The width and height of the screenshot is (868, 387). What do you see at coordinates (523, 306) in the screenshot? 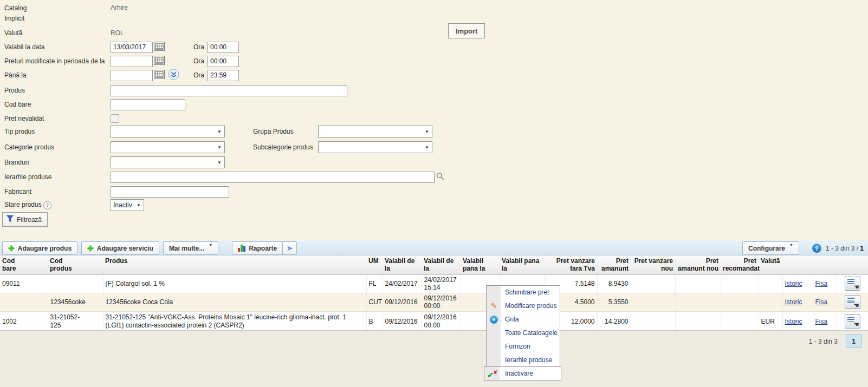
I see `menu-item-modificare-produs: ✎ Modificare produs` at bounding box center [523, 306].